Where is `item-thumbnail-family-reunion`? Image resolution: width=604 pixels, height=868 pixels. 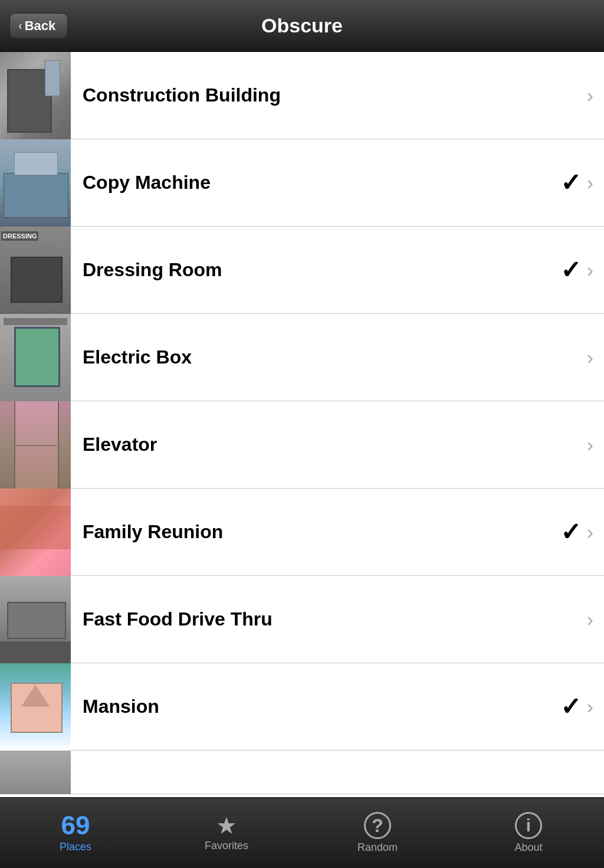
item-thumbnail-family-reunion is located at coordinates (35, 532).